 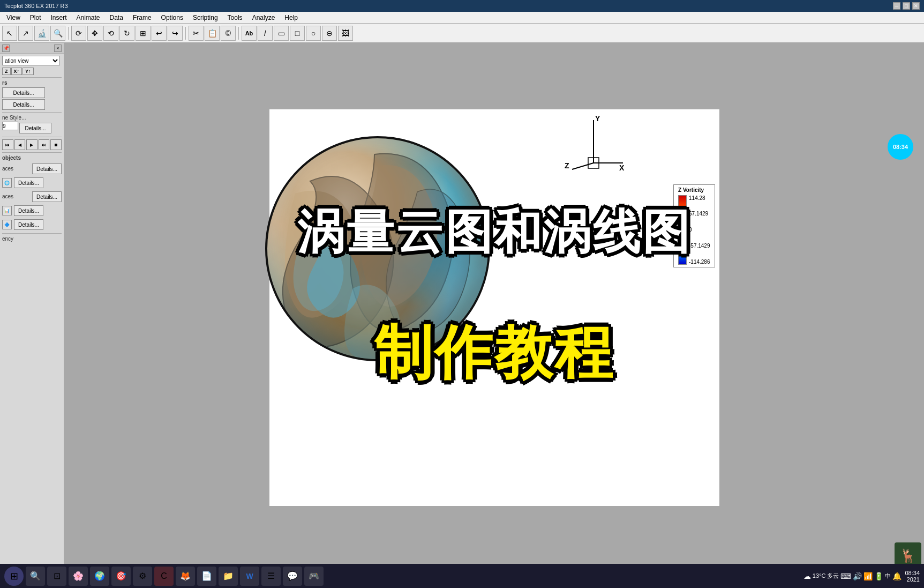 I want to click on toolbar-line: /, so click(x=265, y=33).